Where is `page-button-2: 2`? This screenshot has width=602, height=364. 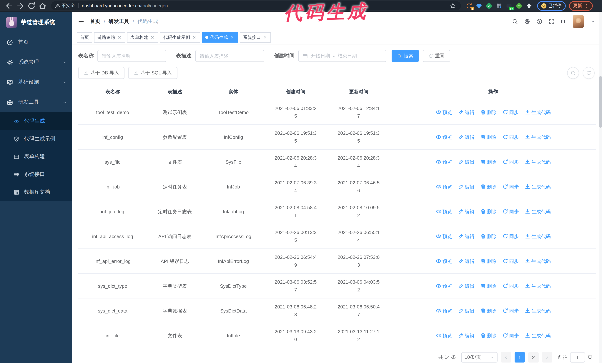 page-button-2: 2 is located at coordinates (534, 357).